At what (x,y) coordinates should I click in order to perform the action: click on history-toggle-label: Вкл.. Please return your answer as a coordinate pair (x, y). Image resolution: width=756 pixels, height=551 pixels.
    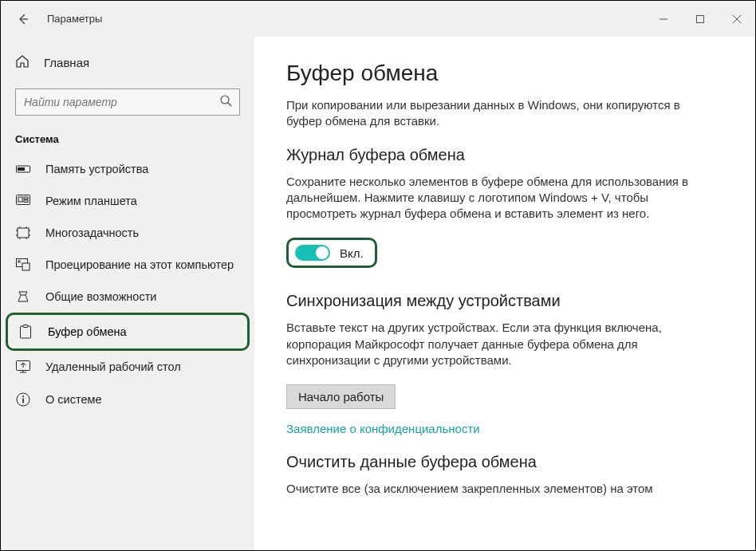
    Looking at the image, I should click on (352, 254).